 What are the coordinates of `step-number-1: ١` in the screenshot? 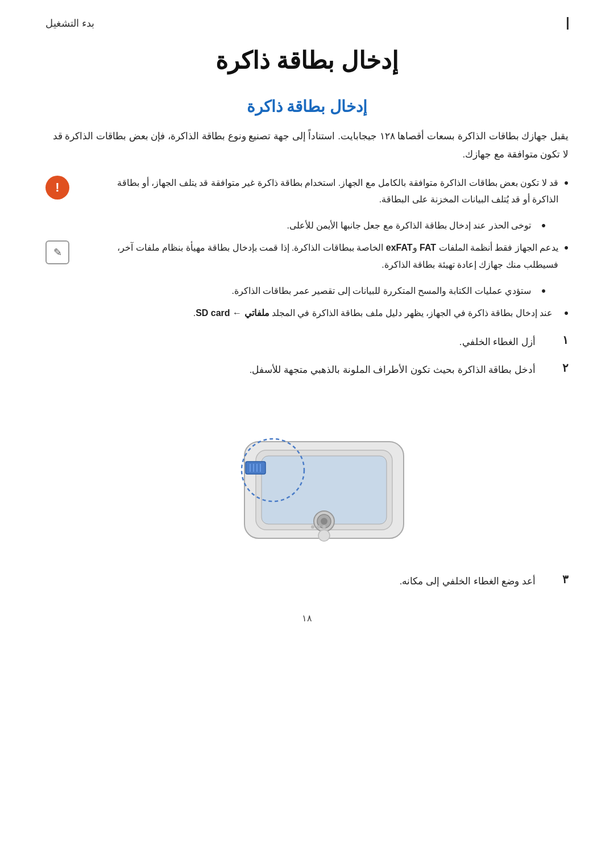 It's located at (560, 340).